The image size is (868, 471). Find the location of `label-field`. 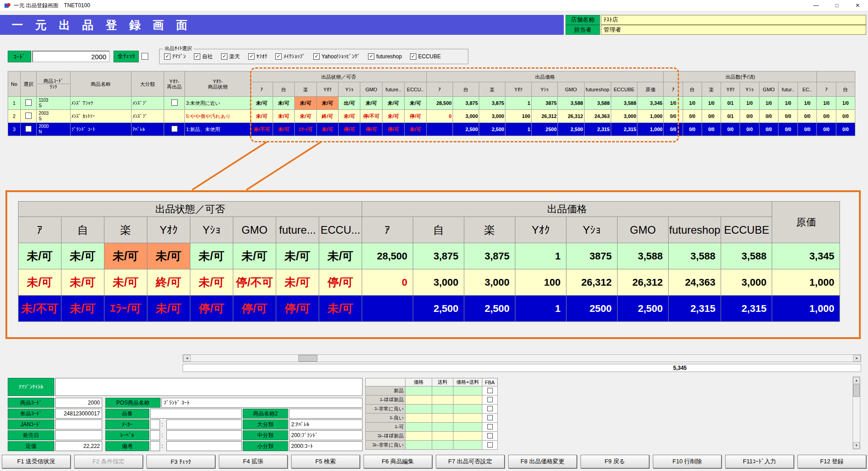

label-field is located at coordinates (204, 435).